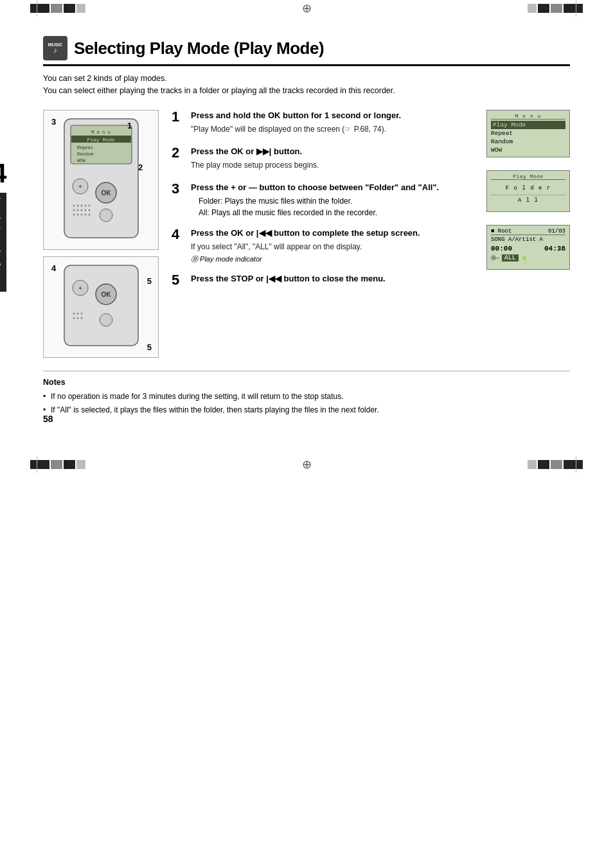 This screenshot has height=868, width=613. Describe the element at coordinates (101, 234) in the screenshot. I see `device-illustrations: M e n u Play Mode Repeat Random WOW + OK` at that location.